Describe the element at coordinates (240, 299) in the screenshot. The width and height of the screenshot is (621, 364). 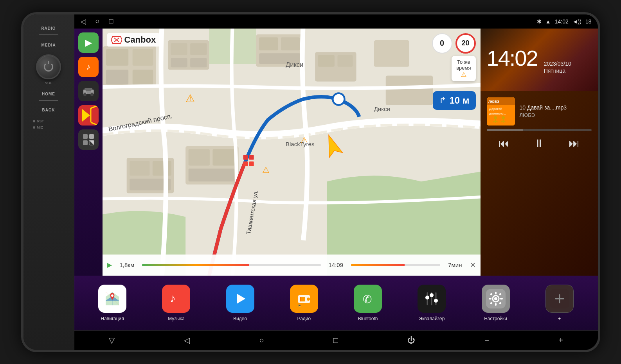
I see `app-video-icon` at that location.